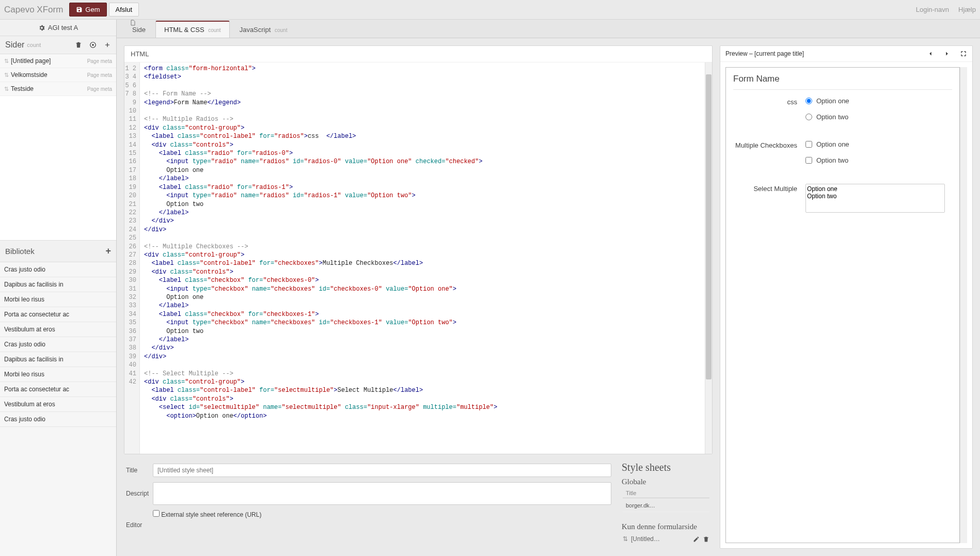 The height and width of the screenshot is (556, 980). Describe the element at coordinates (263, 29) in the screenshot. I see `tab-javascript: JavaScript count` at that location.